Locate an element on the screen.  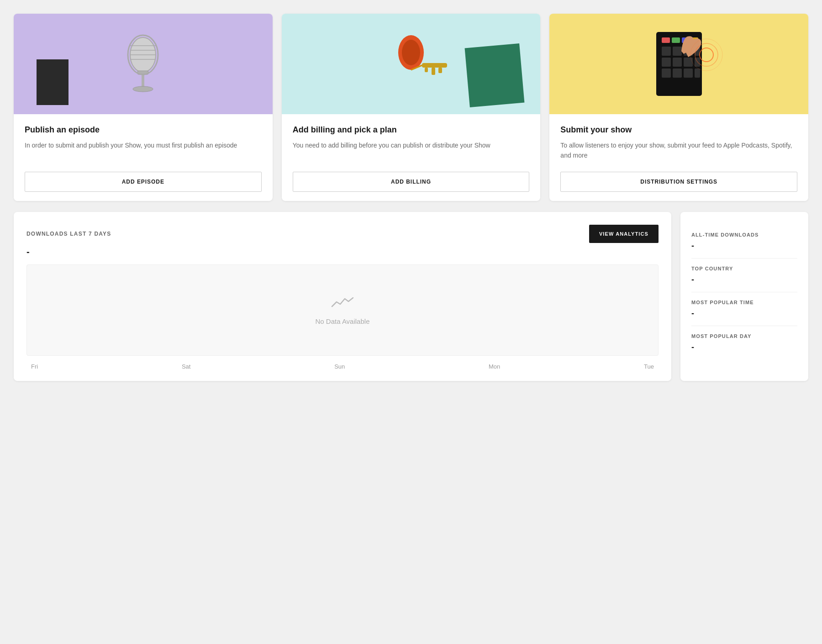
card-image-device is located at coordinates (679, 64).